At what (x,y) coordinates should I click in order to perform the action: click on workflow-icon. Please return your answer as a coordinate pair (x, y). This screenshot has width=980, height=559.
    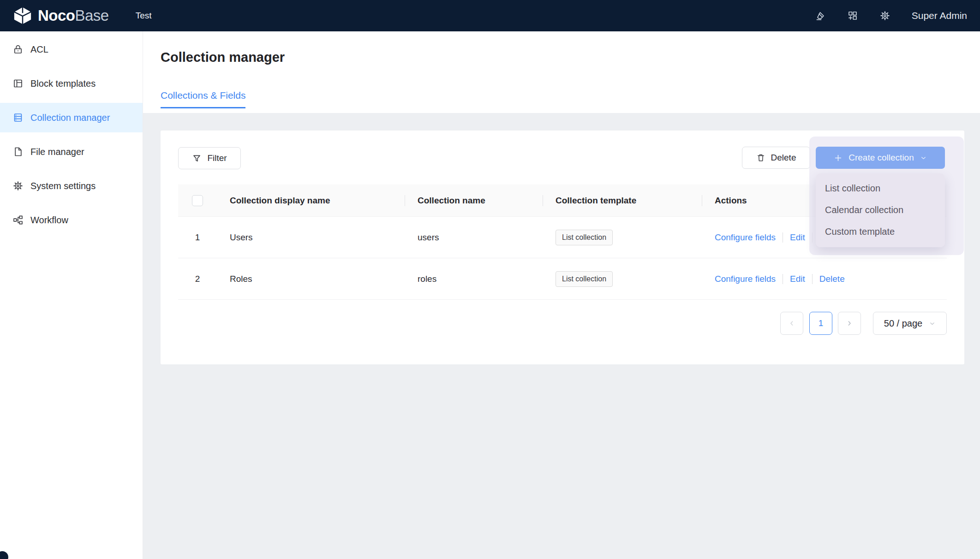
    Looking at the image, I should click on (18, 220).